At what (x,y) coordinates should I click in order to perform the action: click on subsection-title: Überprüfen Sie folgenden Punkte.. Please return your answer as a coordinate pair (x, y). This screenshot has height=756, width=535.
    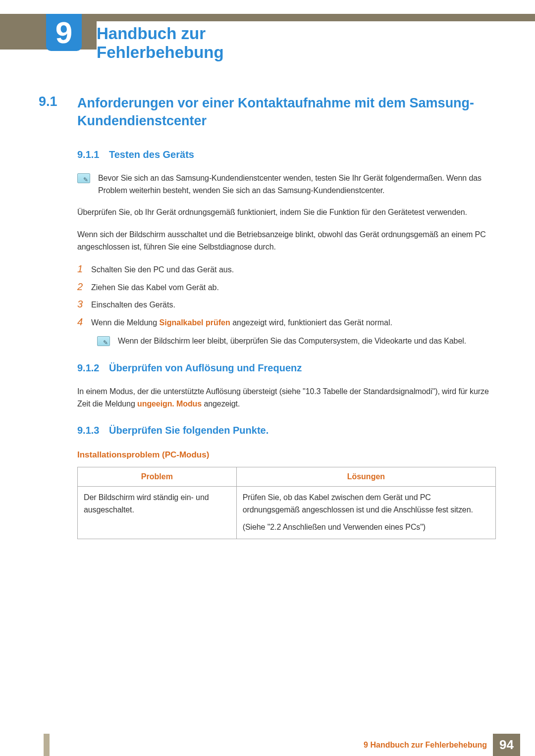
    Looking at the image, I should click on (189, 431).